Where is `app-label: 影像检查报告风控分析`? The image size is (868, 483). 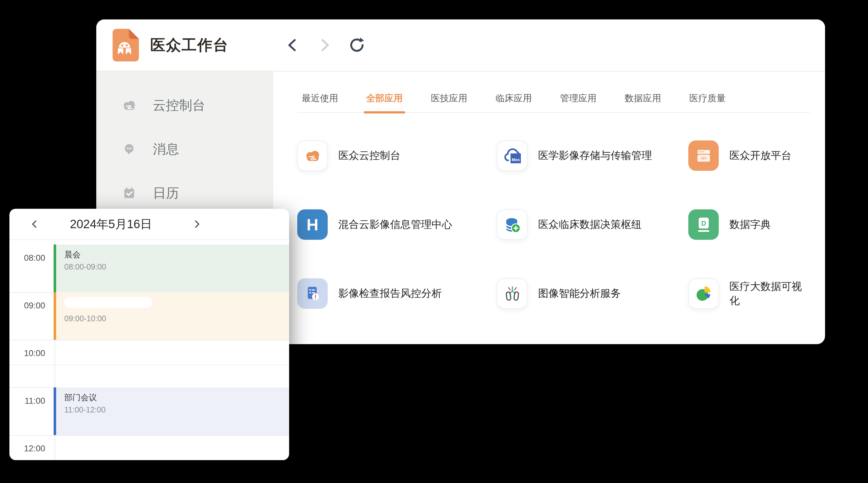
app-label: 影像检查报告风控分析 is located at coordinates (390, 294).